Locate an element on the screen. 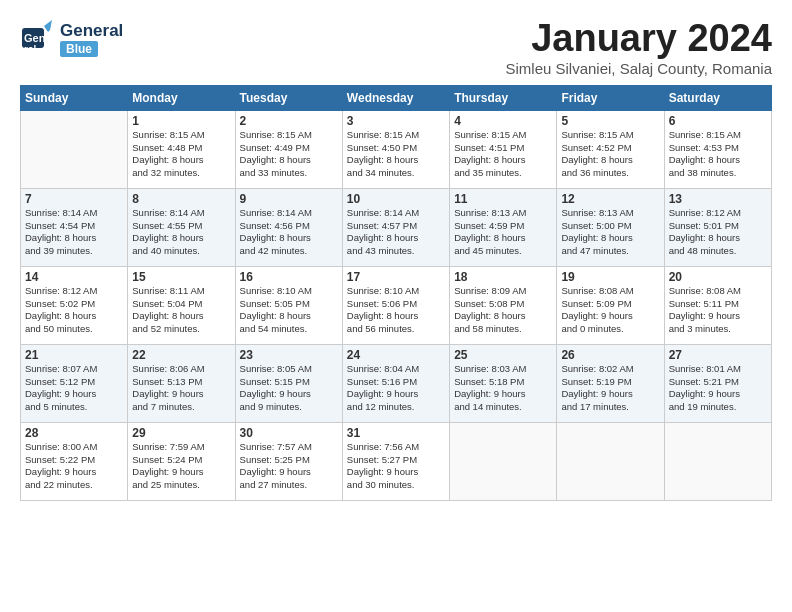  day-info: Sunrise: 8:14 AMSunset: 4:55 PMDaylight:… is located at coordinates (181, 232).